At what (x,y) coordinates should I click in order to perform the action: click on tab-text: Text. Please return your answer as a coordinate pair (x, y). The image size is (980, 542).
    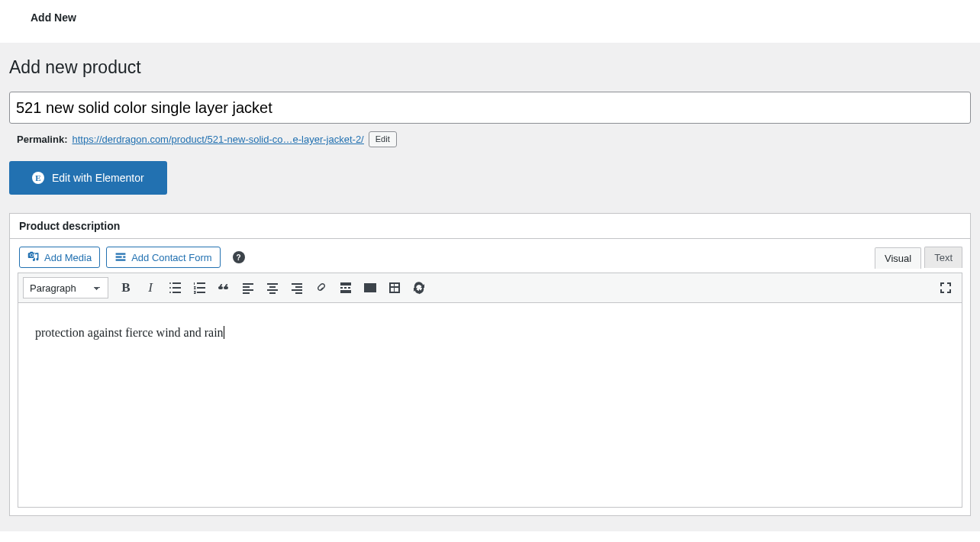
    Looking at the image, I should click on (943, 257).